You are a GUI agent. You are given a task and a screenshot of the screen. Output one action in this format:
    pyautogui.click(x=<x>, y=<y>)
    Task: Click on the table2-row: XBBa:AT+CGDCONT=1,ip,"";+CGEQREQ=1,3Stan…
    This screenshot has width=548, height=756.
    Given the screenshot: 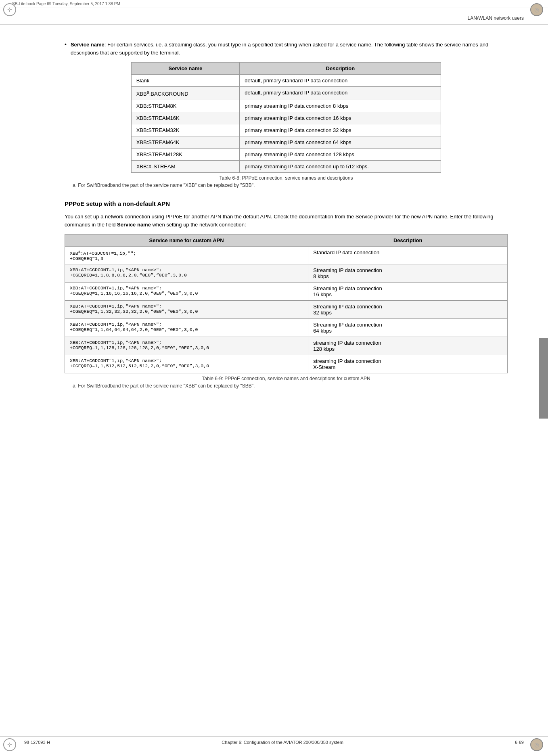 What is the action you would take?
    pyautogui.click(x=287, y=255)
    